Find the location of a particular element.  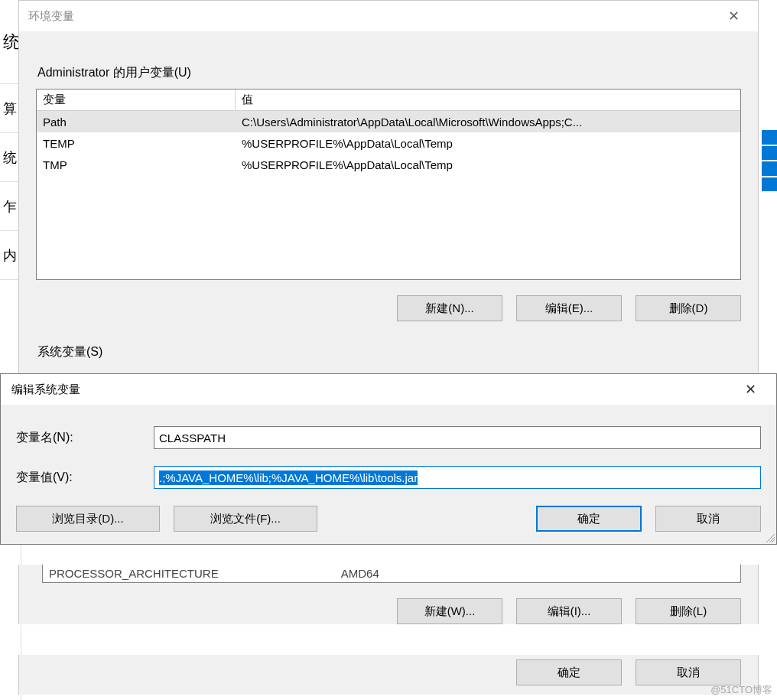

sys-row-value: AMD64 is located at coordinates (360, 574).